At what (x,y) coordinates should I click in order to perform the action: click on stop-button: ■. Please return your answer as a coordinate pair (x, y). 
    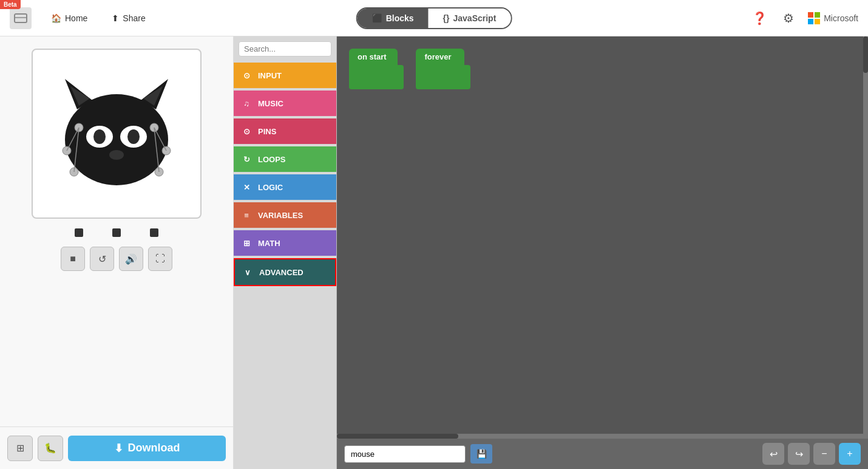
    Looking at the image, I should click on (73, 259).